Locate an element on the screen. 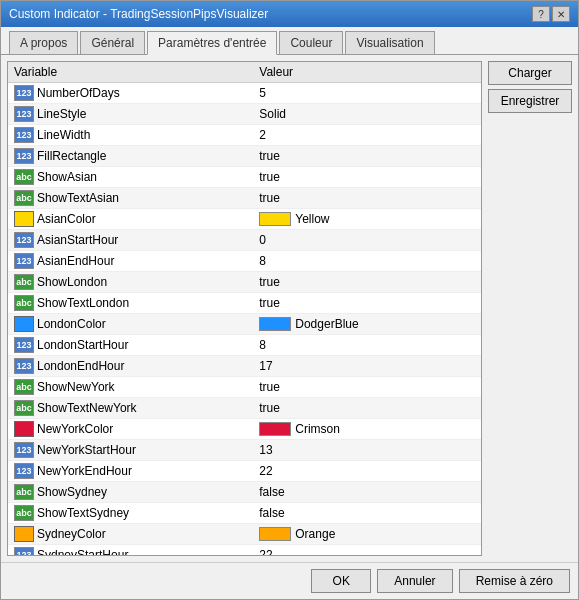 The image size is (579, 600). table-row: 123NumberOfDays5 is located at coordinates (244, 94).